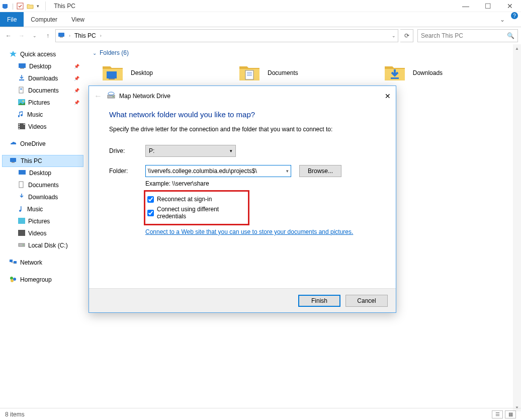 This screenshot has height=420, width=521. Describe the element at coordinates (38, 6) in the screenshot. I see `qat-dropdown-icon: ▾` at that location.